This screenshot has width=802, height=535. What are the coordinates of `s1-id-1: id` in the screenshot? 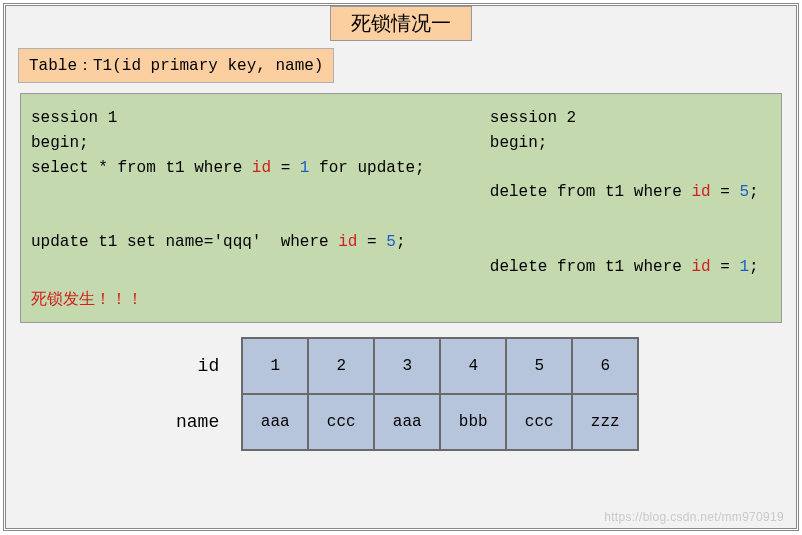 It's located at (262, 168).